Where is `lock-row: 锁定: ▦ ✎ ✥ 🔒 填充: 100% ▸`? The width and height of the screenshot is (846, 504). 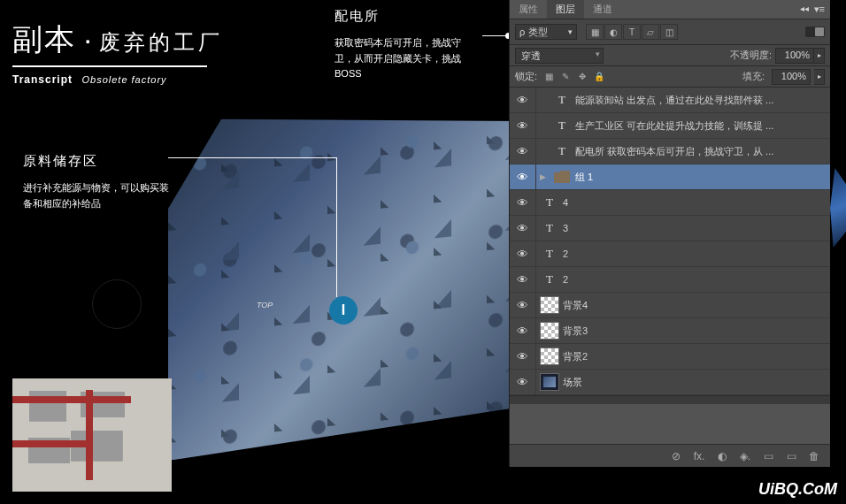 lock-row: 锁定: ▦ ✎ ✥ 🔒 填充: 100% ▸ is located at coordinates (670, 77).